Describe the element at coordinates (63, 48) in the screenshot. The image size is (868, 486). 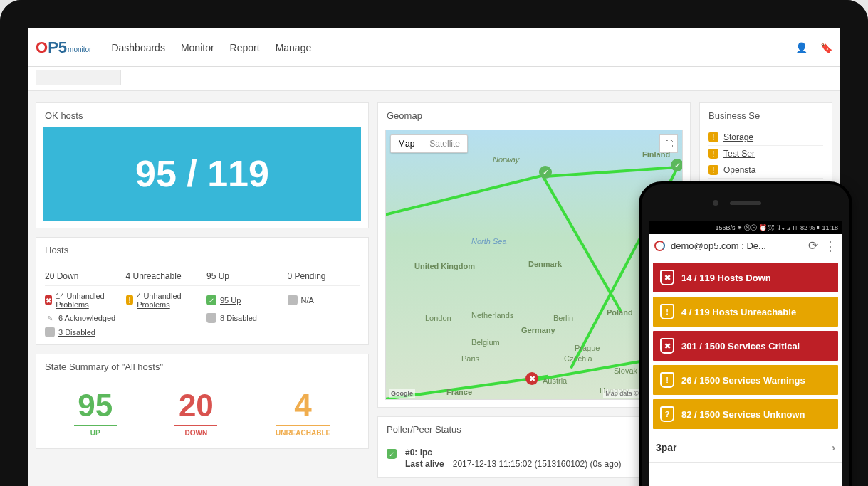
I see `logo: OP5 monitor` at that location.